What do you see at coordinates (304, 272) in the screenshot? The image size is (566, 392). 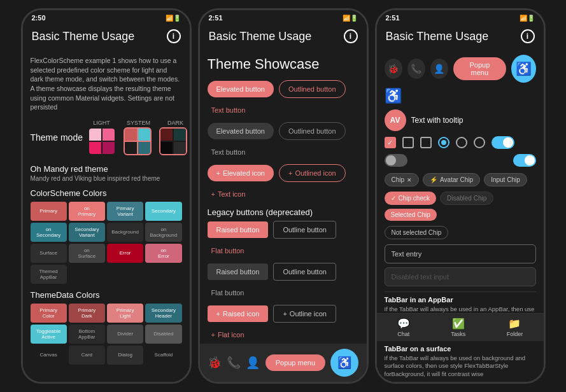 I see `outline-button-2: Outline button` at bounding box center [304, 272].